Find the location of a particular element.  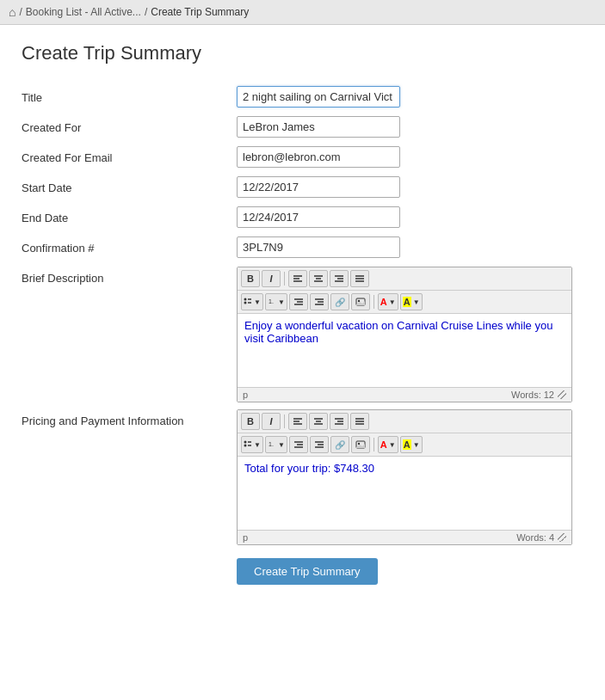

start-date-label: Start Date is located at coordinates (129, 187).